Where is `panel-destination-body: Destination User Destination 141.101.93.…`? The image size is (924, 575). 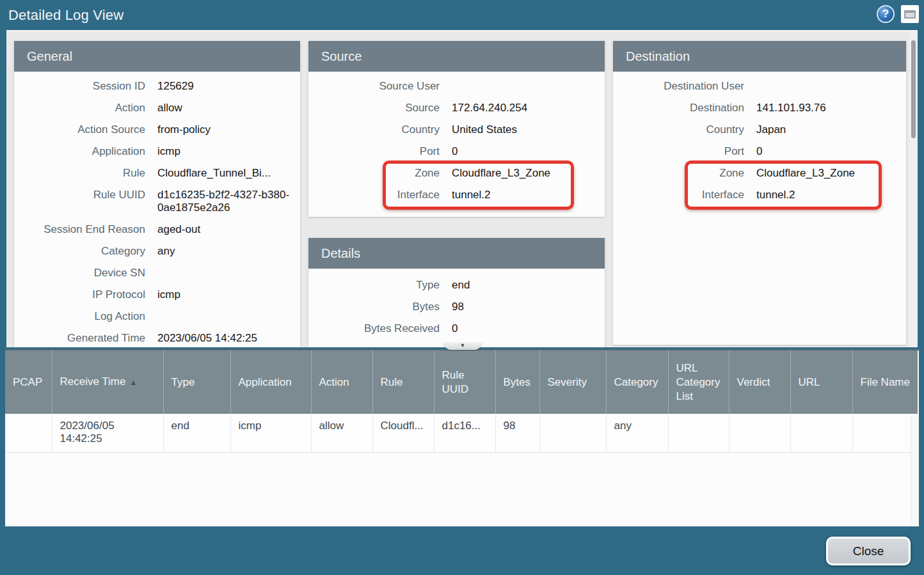 panel-destination-body: Destination User Destination 141.101.93.… is located at coordinates (760, 206).